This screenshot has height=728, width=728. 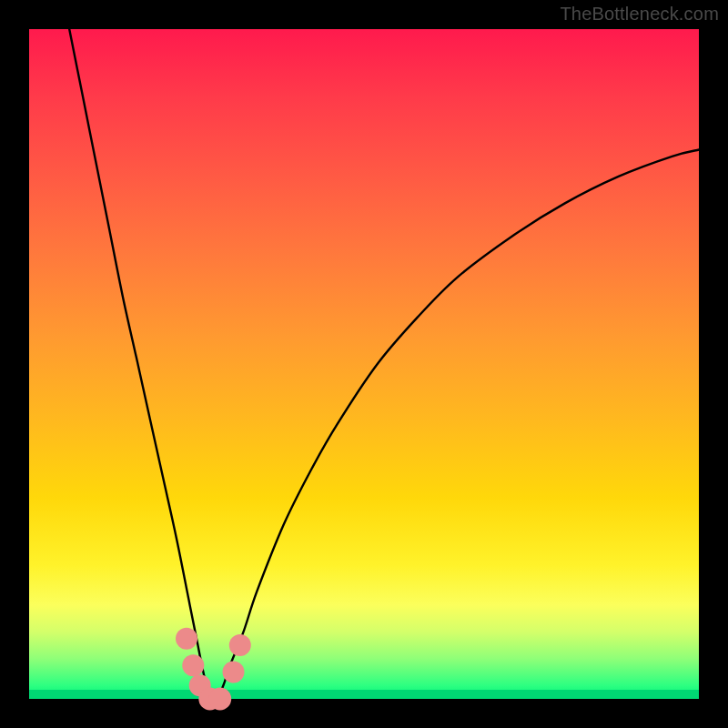 What do you see at coordinates (213, 670) in the screenshot?
I see `marker-group` at bounding box center [213, 670].